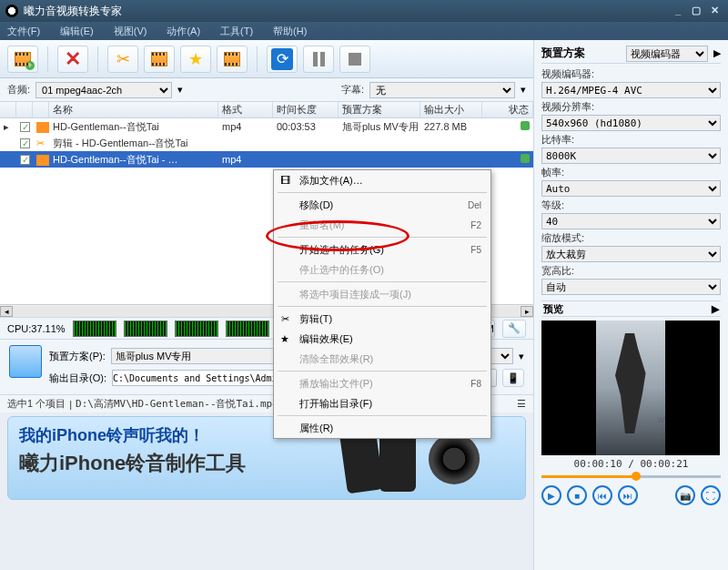 The image size is (728, 570). Describe the element at coordinates (714, 11) in the screenshot. I see `close-button: ✕` at that location.